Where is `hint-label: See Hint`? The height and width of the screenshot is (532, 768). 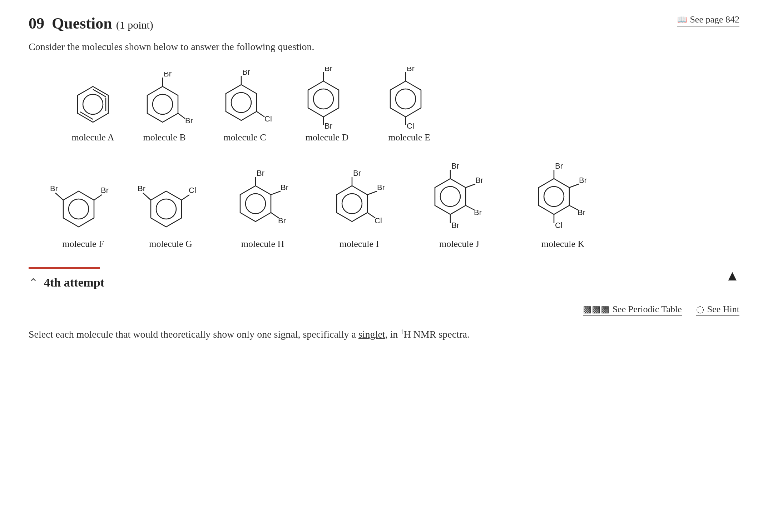 hint-label: See Hint is located at coordinates (723, 309).